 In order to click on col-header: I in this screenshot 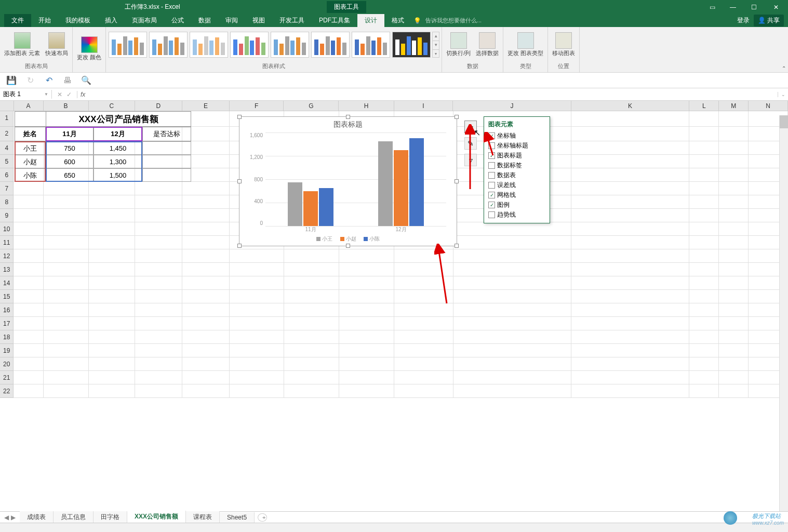, I will do `click(424, 106)`.